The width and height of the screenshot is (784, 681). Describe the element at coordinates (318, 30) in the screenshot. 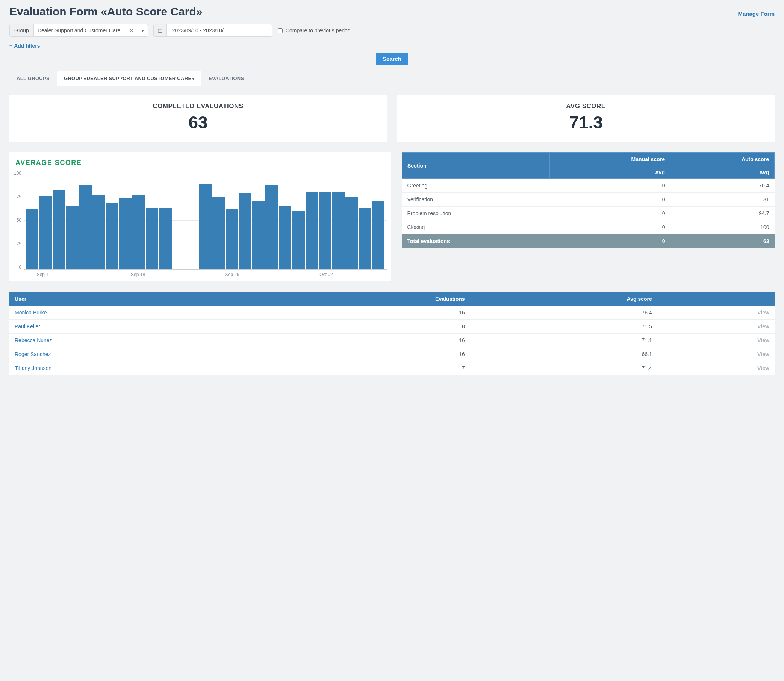

I see `compare-checkbox-label: Compare to previous period` at that location.